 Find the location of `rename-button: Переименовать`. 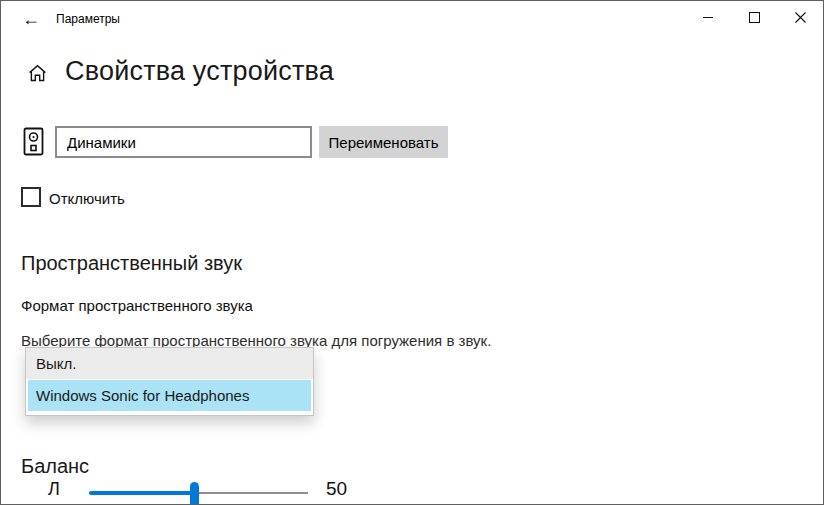

rename-button: Переименовать is located at coordinates (384, 142).